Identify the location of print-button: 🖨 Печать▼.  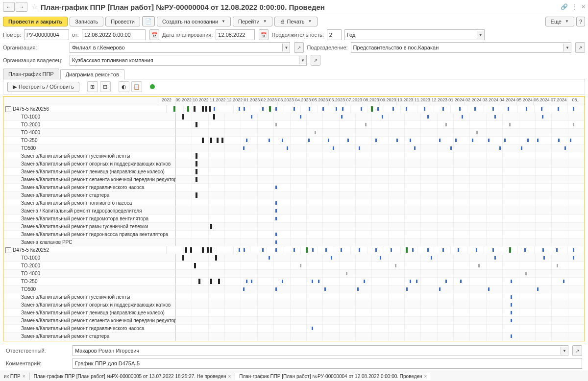
(296, 22).